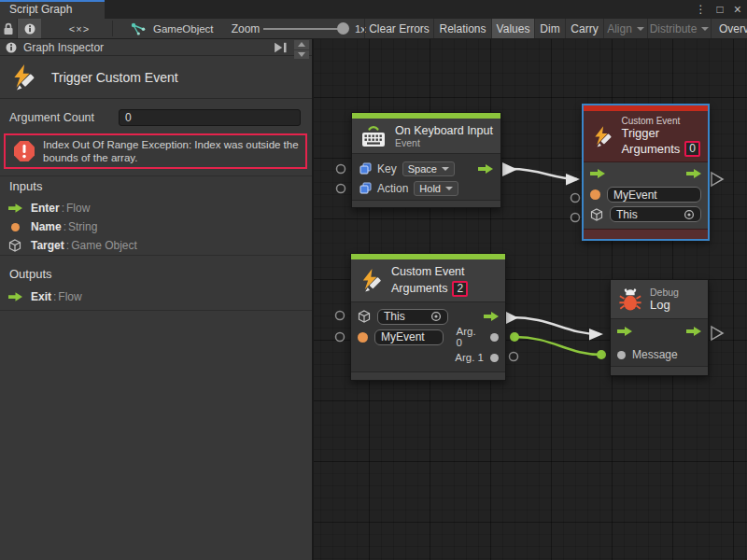  What do you see at coordinates (428, 337) in the screenshot?
I see `event-name-row: MyEvent Arg. 0` at bounding box center [428, 337].